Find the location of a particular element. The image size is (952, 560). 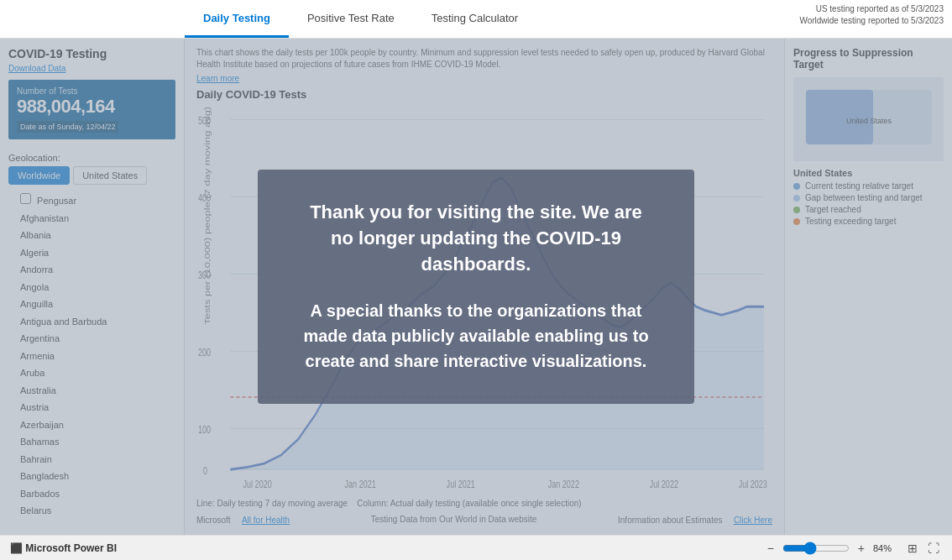

tab-testing-calculator: Testing Calculator is located at coordinates (475, 18).